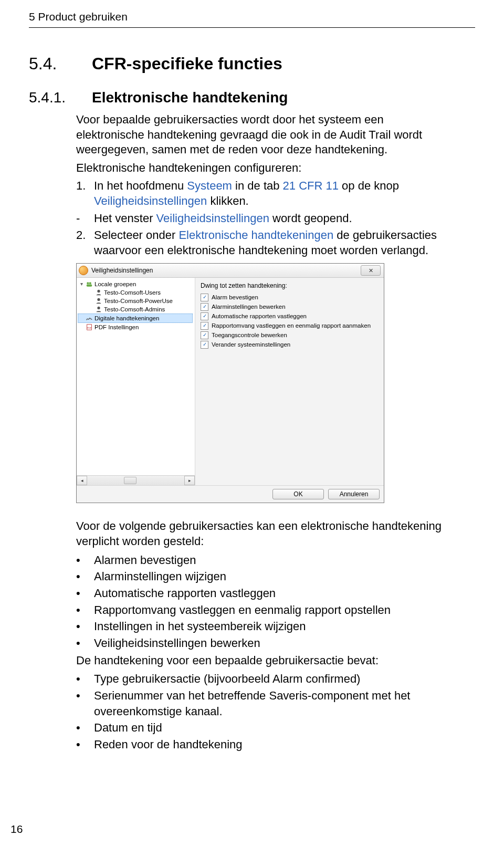 The image size is (504, 846). I want to click on step-2-text: Selecteer onder Elektronische handtekeni…, so click(274, 243).